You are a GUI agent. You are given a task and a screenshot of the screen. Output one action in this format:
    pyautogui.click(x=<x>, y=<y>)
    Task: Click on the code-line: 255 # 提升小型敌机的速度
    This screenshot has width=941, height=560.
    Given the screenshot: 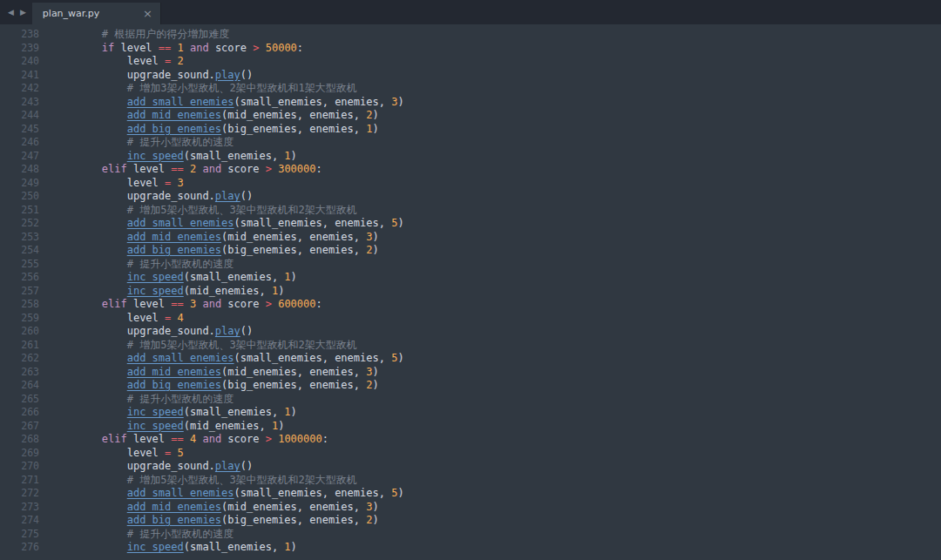 What is the action you would take?
    pyautogui.click(x=470, y=265)
    